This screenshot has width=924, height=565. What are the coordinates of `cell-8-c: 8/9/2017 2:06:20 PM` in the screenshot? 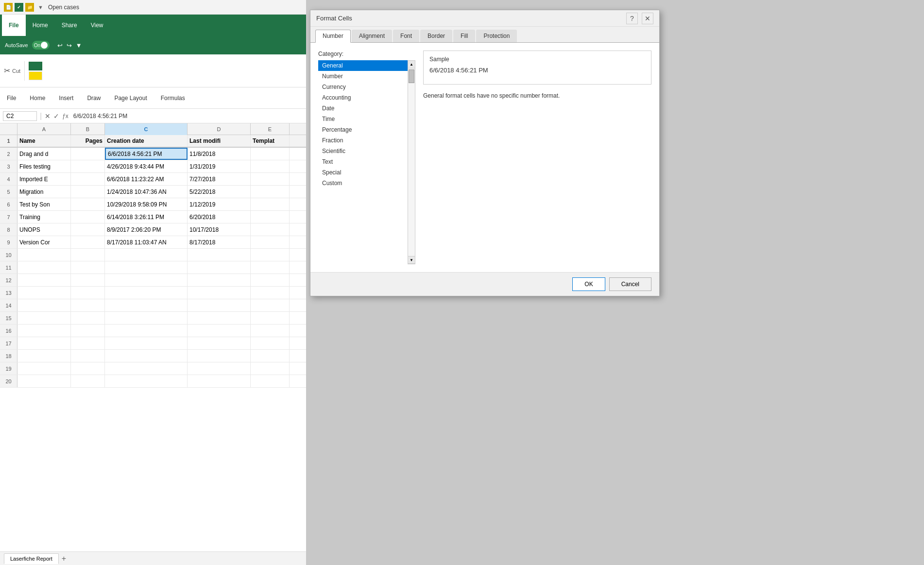 It's located at (146, 229).